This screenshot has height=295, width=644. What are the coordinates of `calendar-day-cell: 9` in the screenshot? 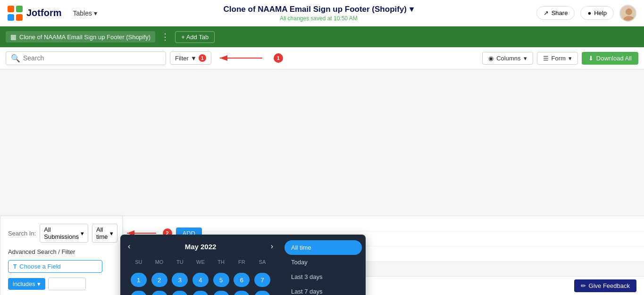 It's located at (159, 292).